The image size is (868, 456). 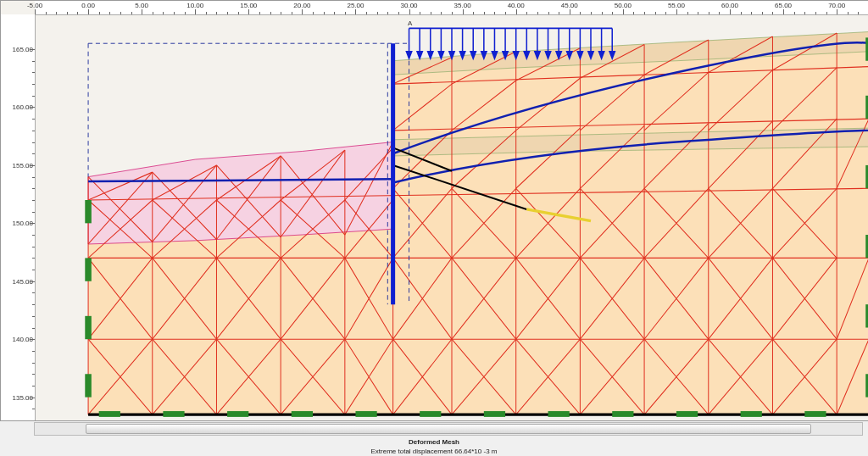 What do you see at coordinates (35, 5) in the screenshot?
I see `x-tick-label: -5.00` at bounding box center [35, 5].